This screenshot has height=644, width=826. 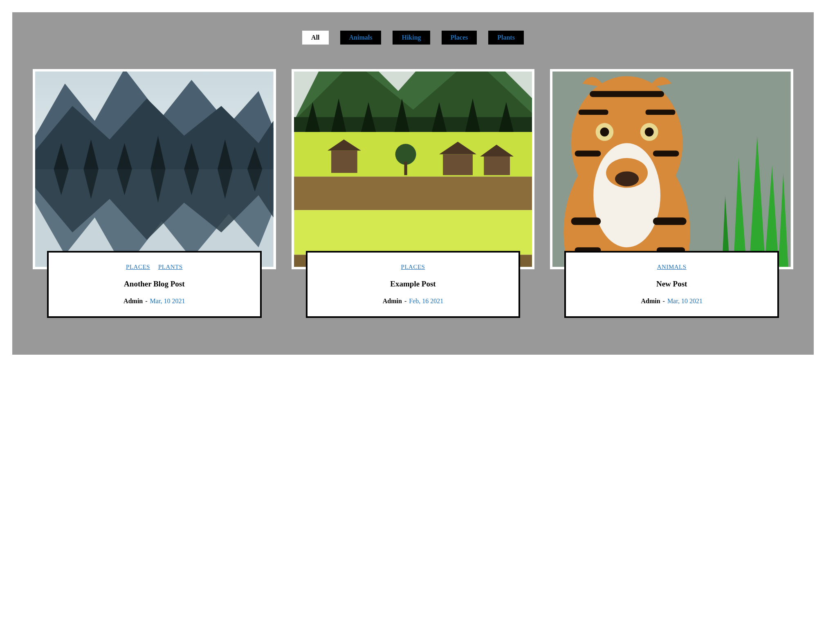 I want to click on card-tags: PLACES, so click(x=413, y=267).